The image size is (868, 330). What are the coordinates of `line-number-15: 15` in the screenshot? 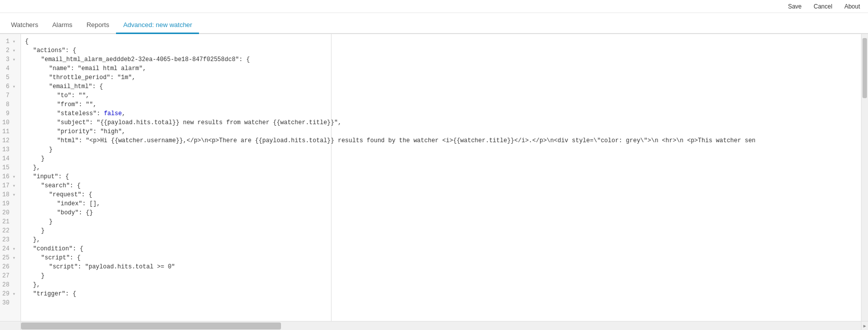 It's located at (10, 168).